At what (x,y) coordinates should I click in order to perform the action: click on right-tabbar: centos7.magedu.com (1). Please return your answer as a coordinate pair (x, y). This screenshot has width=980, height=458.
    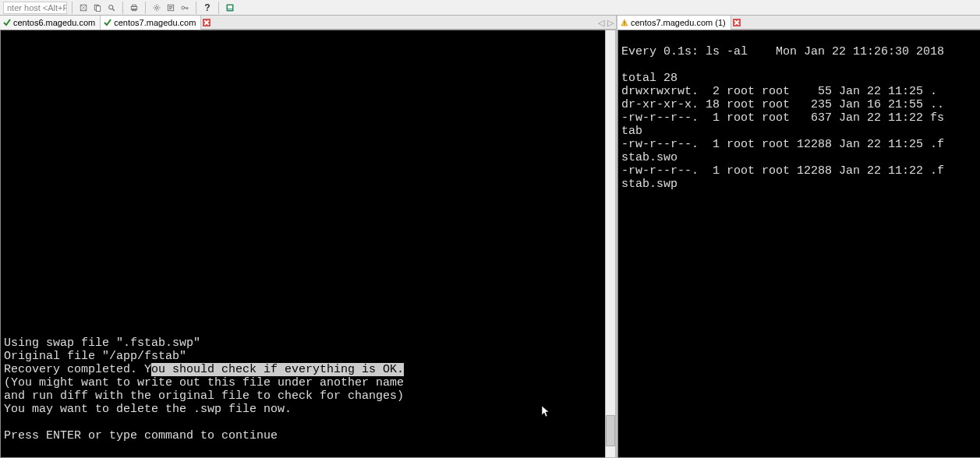
    Looking at the image, I should click on (798, 23).